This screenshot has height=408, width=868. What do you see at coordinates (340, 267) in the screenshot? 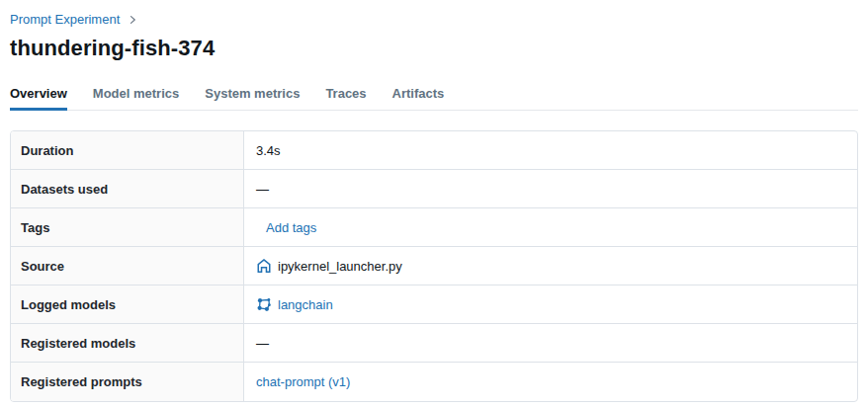
I see `source-value: ipykernel_launcher.py` at bounding box center [340, 267].